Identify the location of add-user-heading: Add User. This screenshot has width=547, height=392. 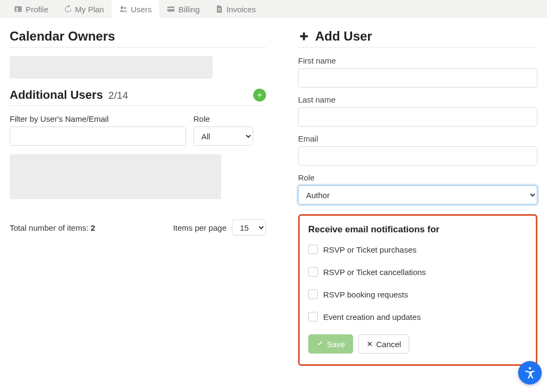
(418, 36).